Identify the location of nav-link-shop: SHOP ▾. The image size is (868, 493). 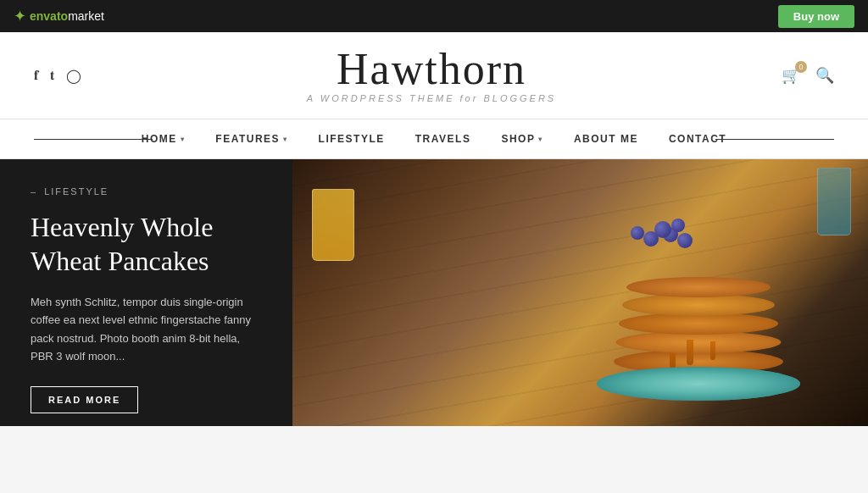
(522, 139).